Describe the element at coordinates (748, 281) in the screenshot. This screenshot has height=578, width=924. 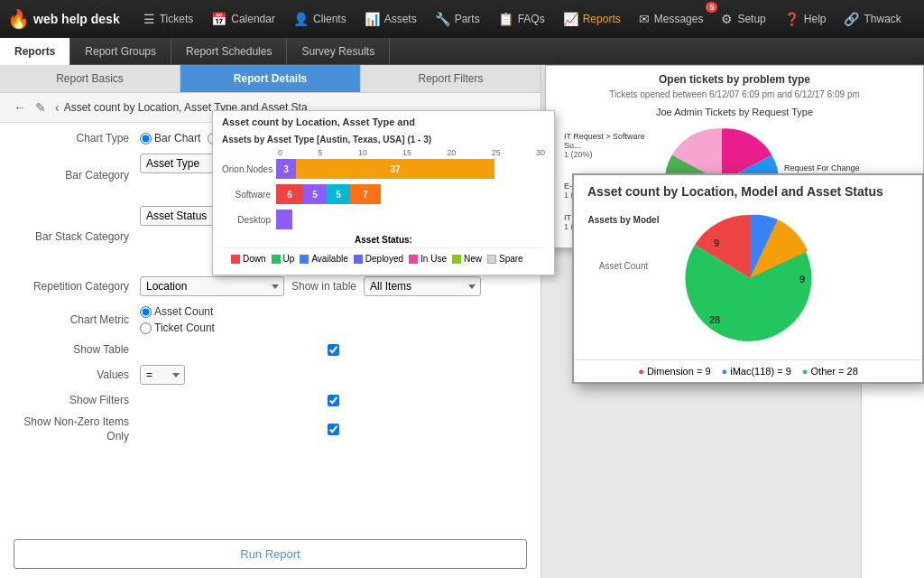
I see `asset-pie-content: Assets by Model Asset Count 9 9 2` at that location.